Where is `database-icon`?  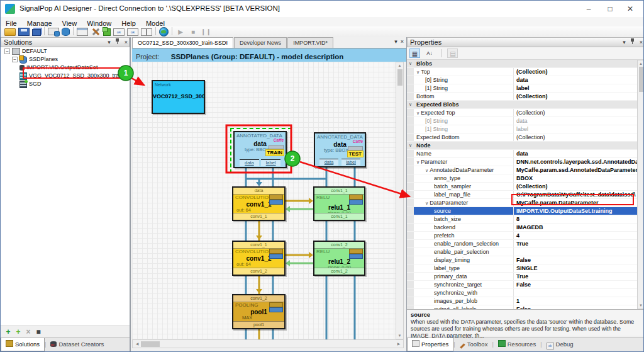 database-icon is located at coordinates (65, 31).